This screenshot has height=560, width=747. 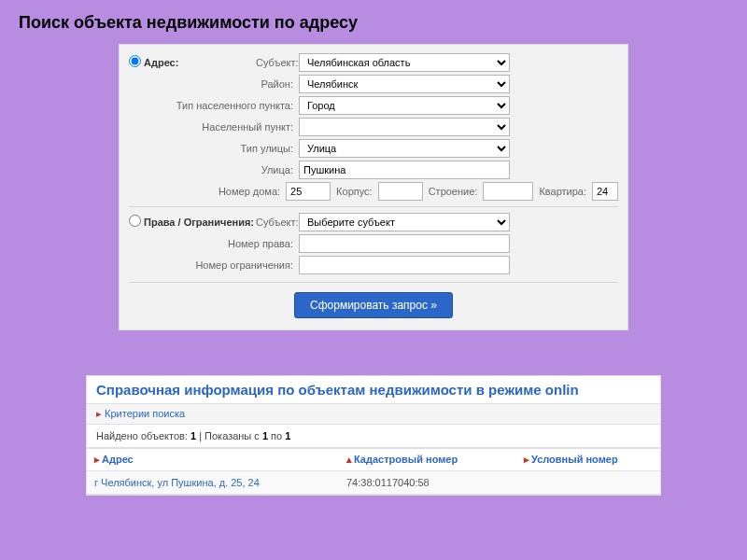 What do you see at coordinates (221, 84) in the screenshot?
I see `district-label: Район:` at bounding box center [221, 84].